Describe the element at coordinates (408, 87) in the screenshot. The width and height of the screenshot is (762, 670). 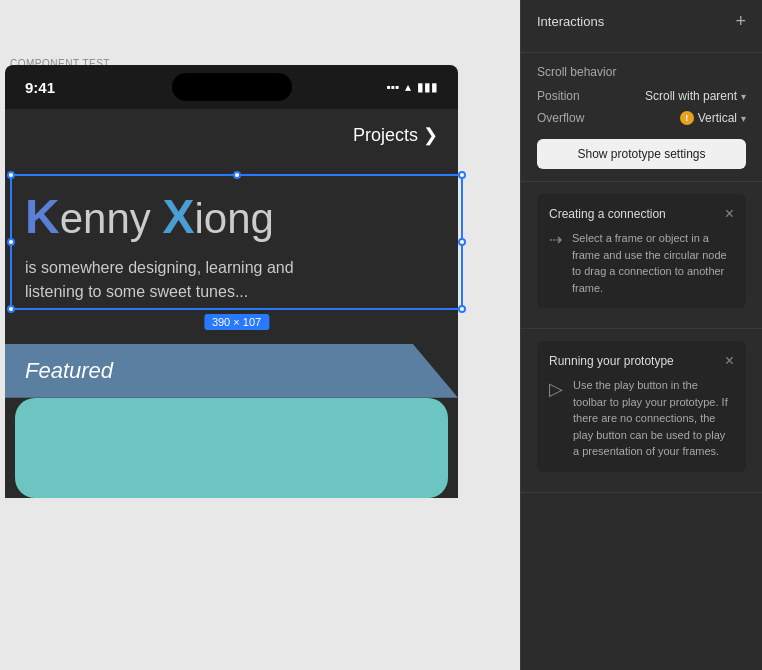
I see `wifi-icon: ▴` at that location.